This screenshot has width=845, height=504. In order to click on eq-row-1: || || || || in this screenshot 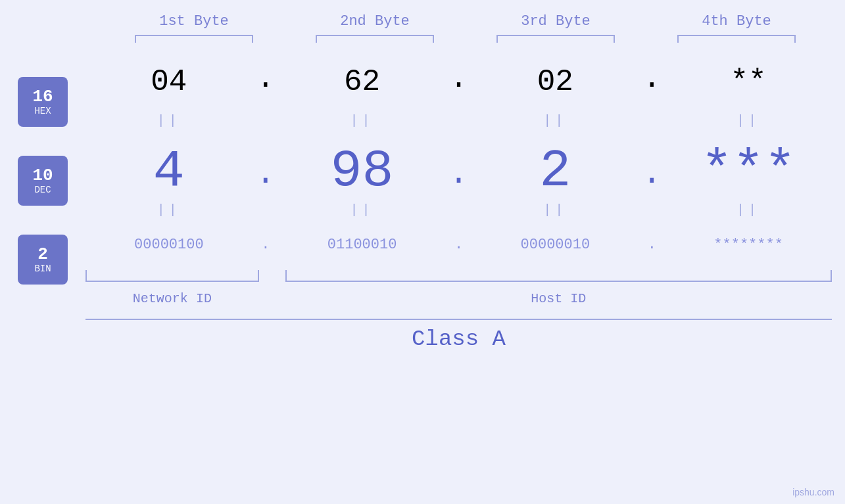, I will do `click(459, 120)`.